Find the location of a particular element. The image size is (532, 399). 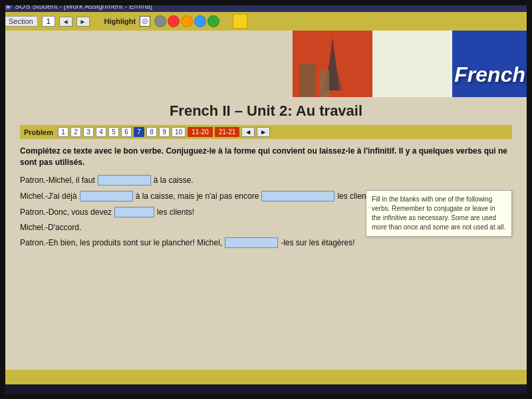

line2-text2: à la caisse, mais je n'ai pas encore is located at coordinates (198, 196).